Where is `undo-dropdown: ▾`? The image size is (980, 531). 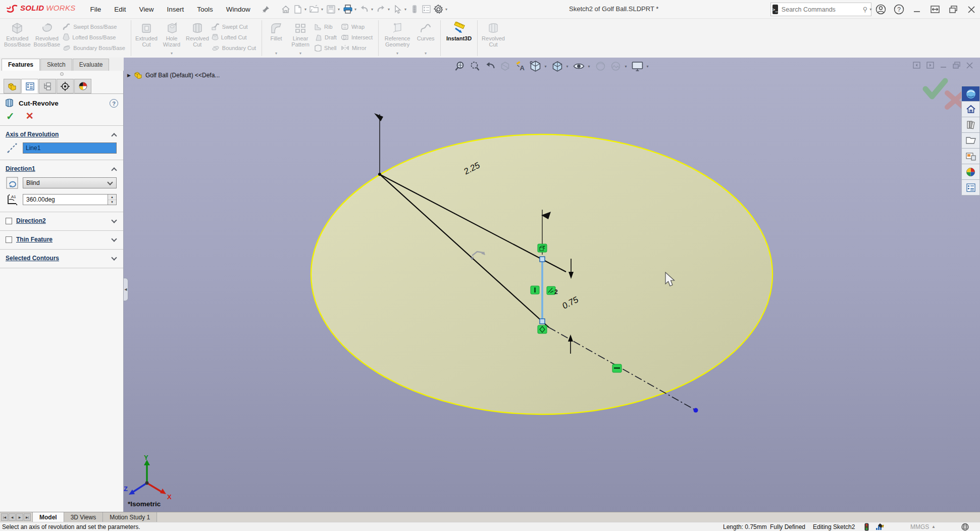 undo-dropdown: ▾ is located at coordinates (372, 9).